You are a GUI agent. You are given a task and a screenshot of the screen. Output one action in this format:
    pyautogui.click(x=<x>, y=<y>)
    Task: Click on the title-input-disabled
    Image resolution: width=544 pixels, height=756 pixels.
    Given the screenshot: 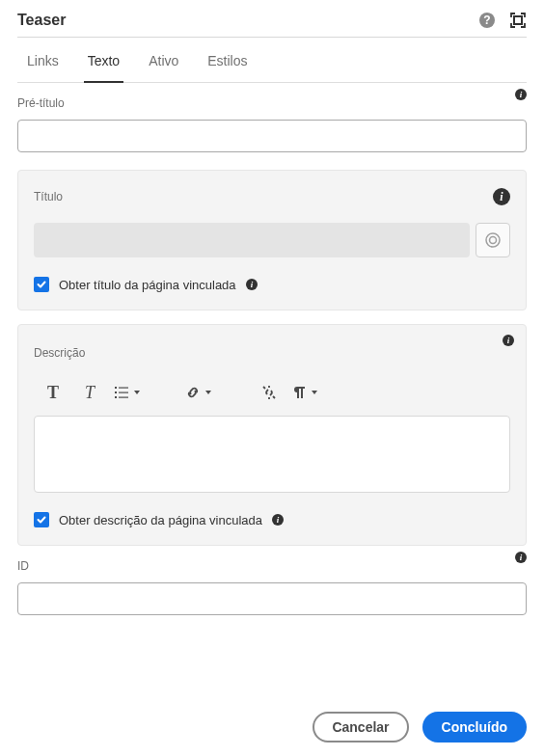 What is the action you would take?
    pyautogui.click(x=252, y=240)
    